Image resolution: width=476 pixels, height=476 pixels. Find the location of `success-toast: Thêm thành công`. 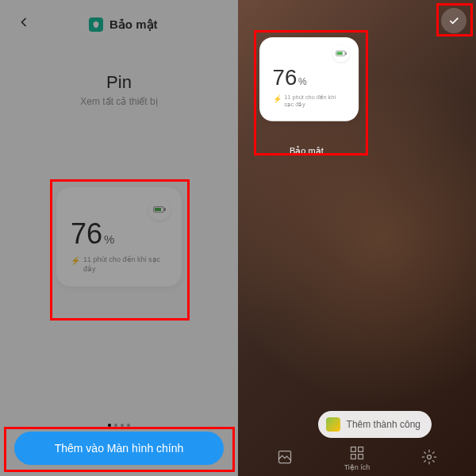

success-toast: Thêm thành công is located at coordinates (374, 424).